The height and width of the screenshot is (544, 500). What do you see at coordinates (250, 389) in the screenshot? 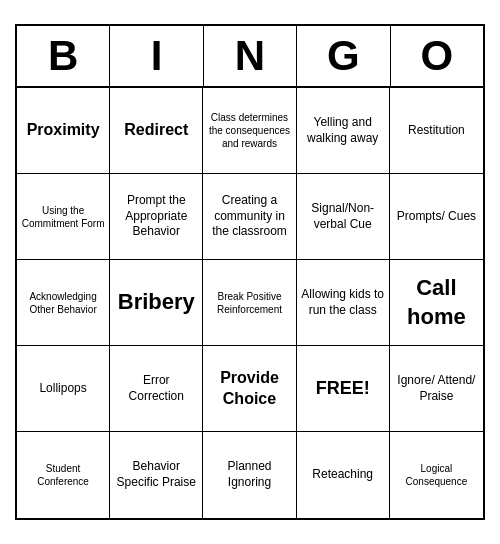
I see `bingo-cell-17: Provide Choice` at bounding box center [250, 389].